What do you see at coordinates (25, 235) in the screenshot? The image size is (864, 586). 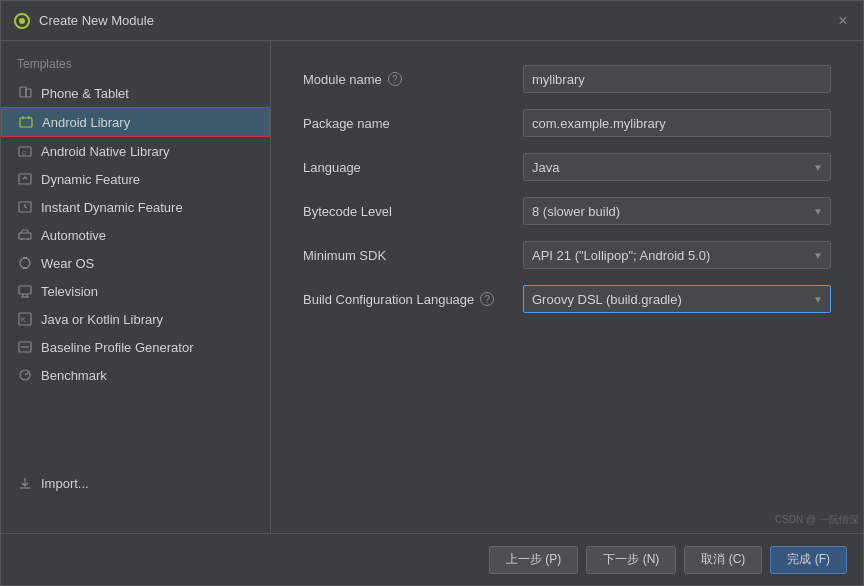 I see `automotive-icon` at bounding box center [25, 235].